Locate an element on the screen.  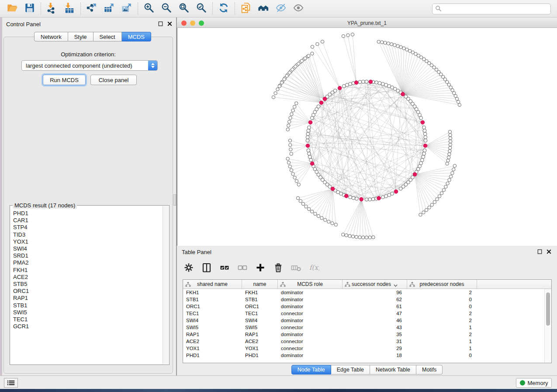
zoom-in-button is located at coordinates (149, 9).